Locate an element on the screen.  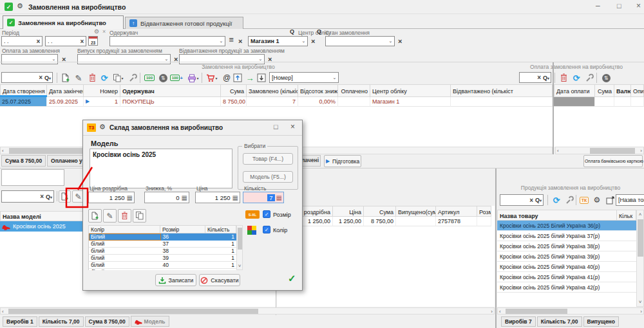
orders-copy-button: ▾ is located at coordinates (118, 78).